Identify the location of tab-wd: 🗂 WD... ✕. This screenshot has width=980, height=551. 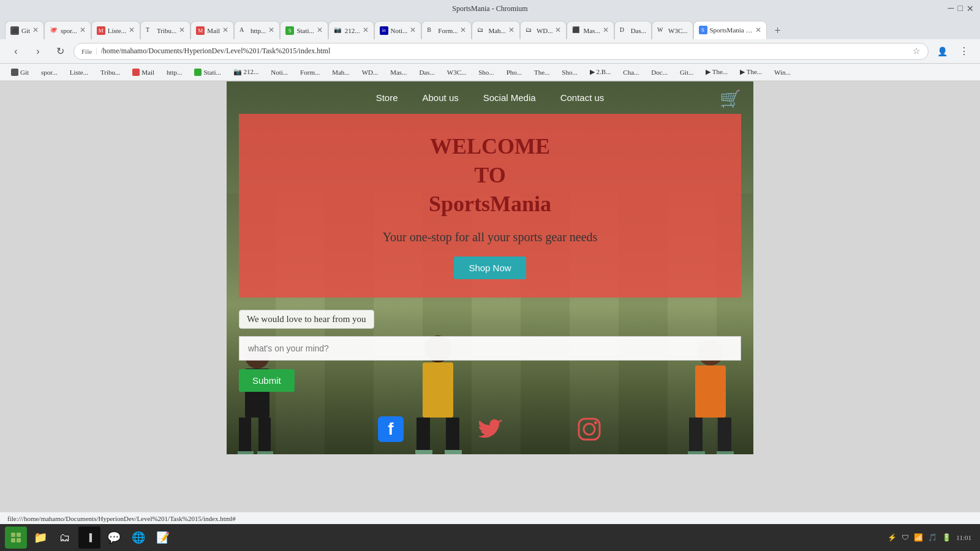
(544, 30).